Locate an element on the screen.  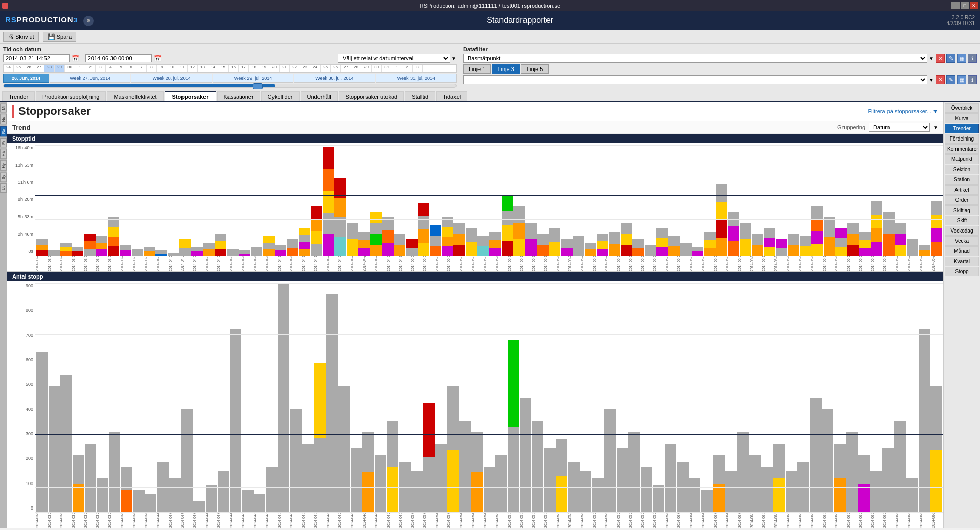
tab-stalltid: Ställtid is located at coordinates (420, 96).